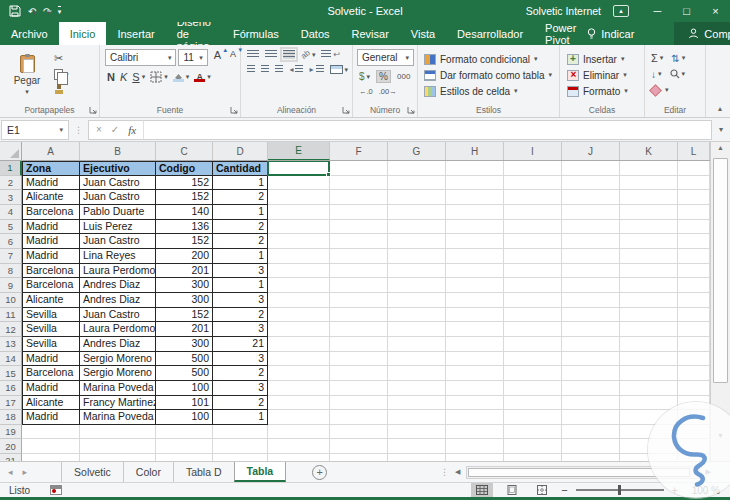  Describe the element at coordinates (533, 344) in the screenshot. I see `cell-I13` at that location.